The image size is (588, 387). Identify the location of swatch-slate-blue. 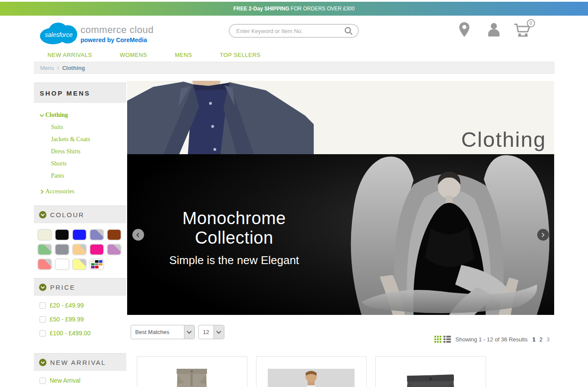
(97, 235).